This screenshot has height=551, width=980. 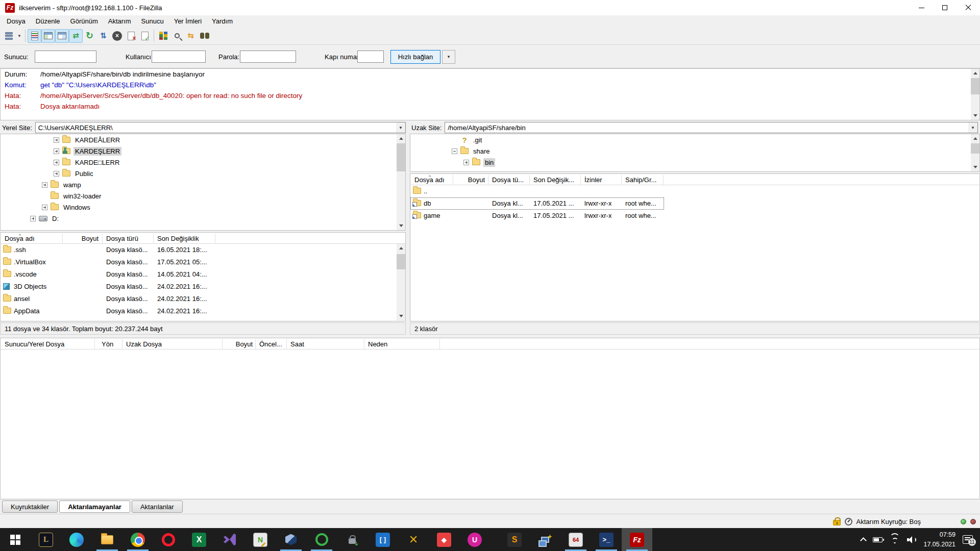 I want to click on taskbar-virtualbox, so click(x=291, y=540).